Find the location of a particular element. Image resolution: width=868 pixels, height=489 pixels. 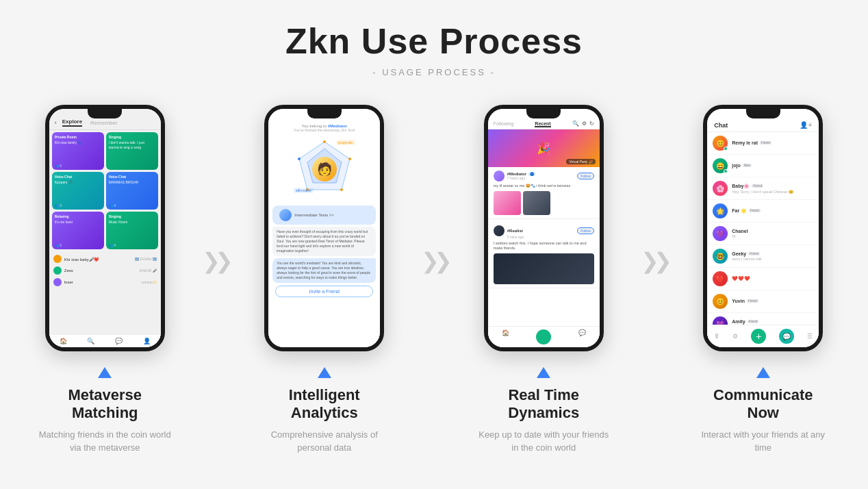

chat-item-baby: 🌸 Baby🌸 Friend Hey, Sorry, I don't speak… is located at coordinates (763, 189).